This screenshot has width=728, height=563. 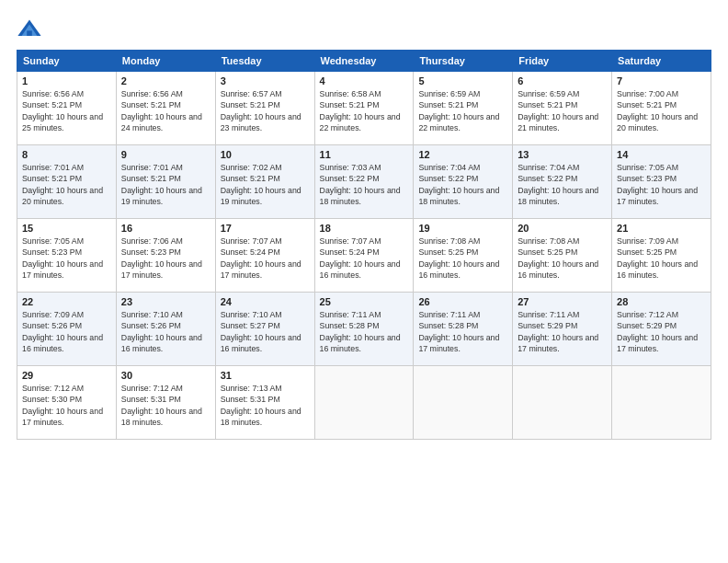 I want to click on day-info: Sunrise: 6:57 AM Sunset: 5:21 PM Dayligh…, so click(x=265, y=110).